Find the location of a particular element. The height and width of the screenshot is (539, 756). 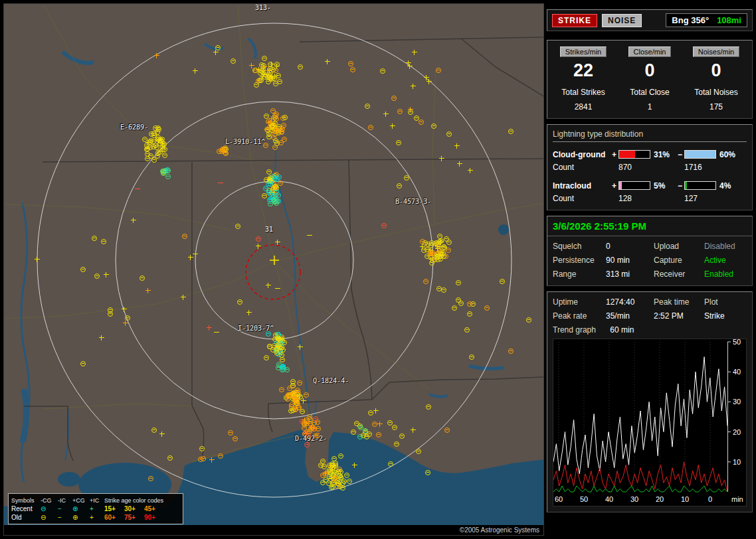

cg-neg-count: 1716 is located at coordinates (701, 167).